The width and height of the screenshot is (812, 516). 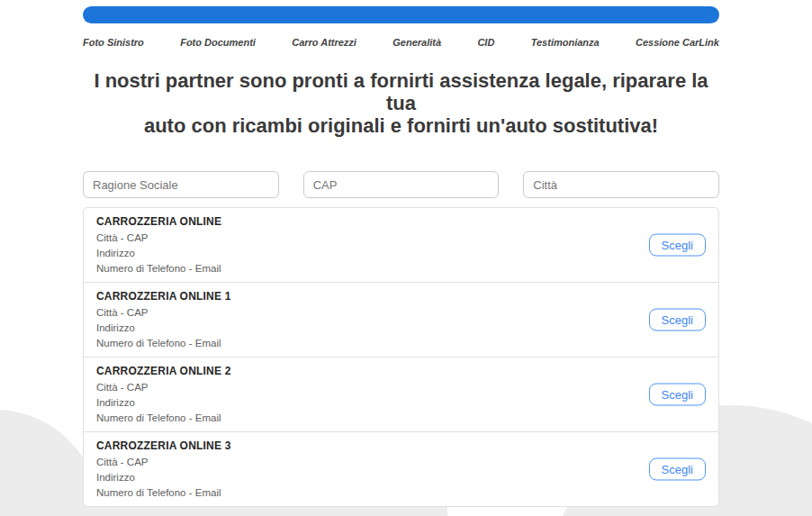 What do you see at coordinates (401, 321) in the screenshot?
I see `partner-row: CARROZZERIA ONLINE 1 Città - CAP Indiriz…` at bounding box center [401, 321].